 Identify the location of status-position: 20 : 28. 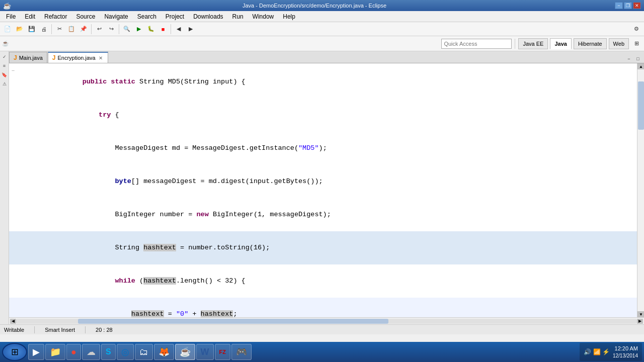
(104, 330).